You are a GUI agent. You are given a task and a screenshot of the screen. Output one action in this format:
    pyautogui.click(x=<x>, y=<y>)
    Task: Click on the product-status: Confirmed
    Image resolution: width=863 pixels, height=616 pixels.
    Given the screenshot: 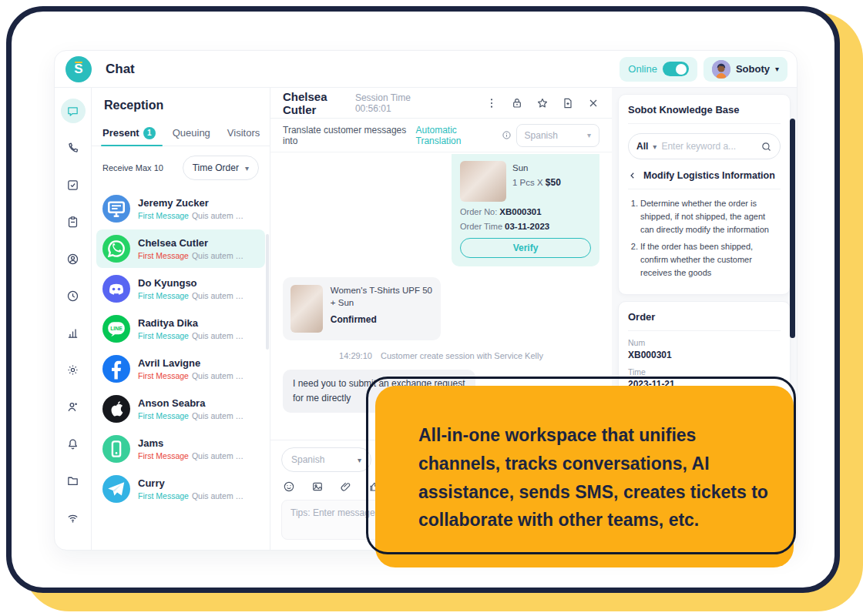 What is the action you would take?
    pyautogui.click(x=382, y=320)
    